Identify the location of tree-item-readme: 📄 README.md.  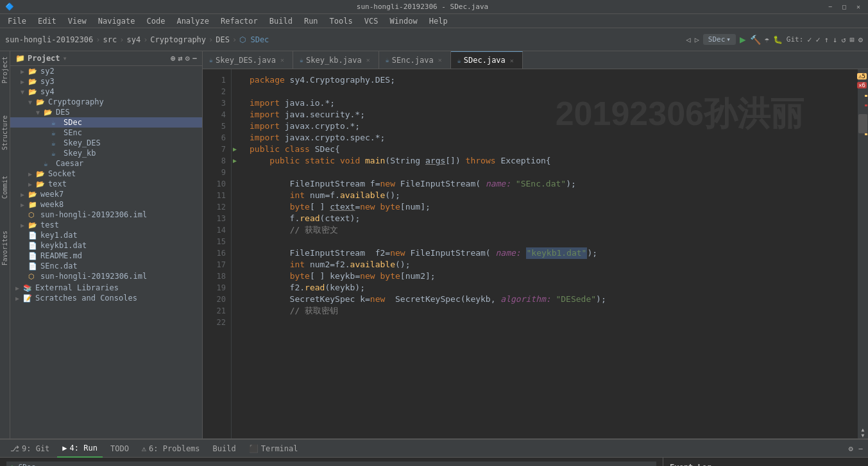
(106, 256).